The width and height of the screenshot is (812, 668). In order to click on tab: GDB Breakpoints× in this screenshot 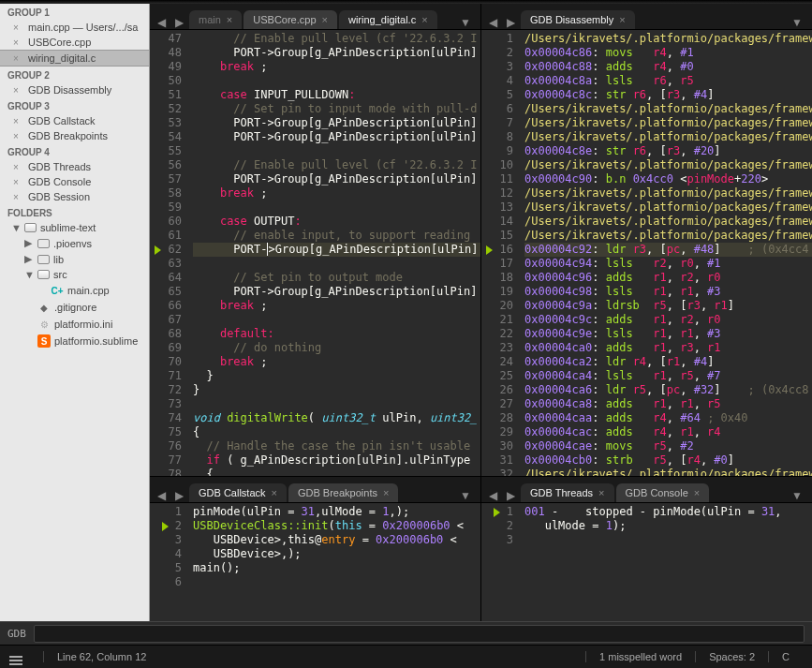, I will do `click(343, 493)`.